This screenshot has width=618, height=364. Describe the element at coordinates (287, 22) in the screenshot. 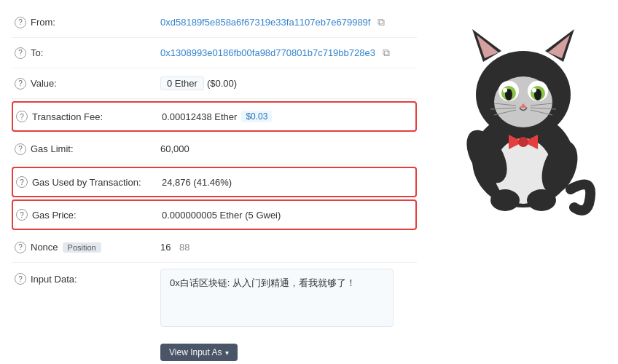

I see `from-value: 0xd58189f5e858a6f67319e33fa1107eb7e67998…` at that location.